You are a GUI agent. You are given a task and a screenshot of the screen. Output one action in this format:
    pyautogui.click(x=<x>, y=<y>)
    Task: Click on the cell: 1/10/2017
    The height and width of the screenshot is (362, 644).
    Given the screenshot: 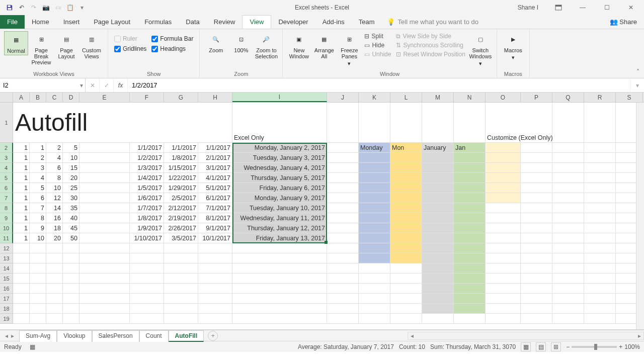 What is the action you would take?
    pyautogui.click(x=147, y=238)
    